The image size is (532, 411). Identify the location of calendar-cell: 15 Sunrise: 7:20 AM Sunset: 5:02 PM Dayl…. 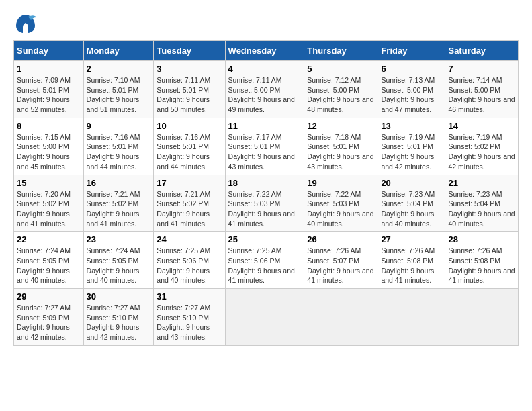
(49, 203).